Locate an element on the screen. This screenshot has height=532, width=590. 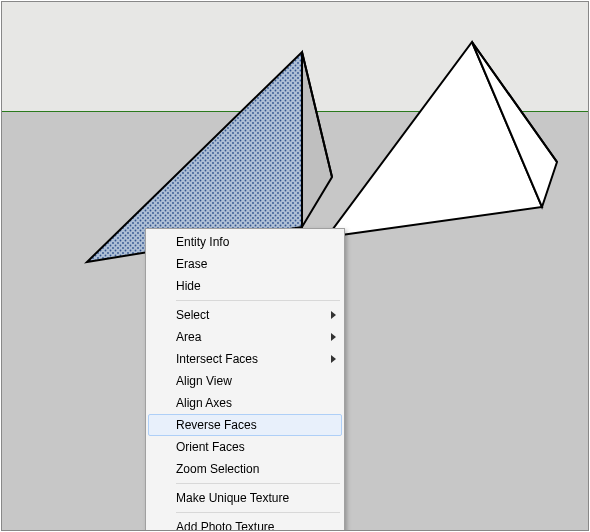
menu-item-intersect-faces: Intersect Faces is located at coordinates (245, 359).